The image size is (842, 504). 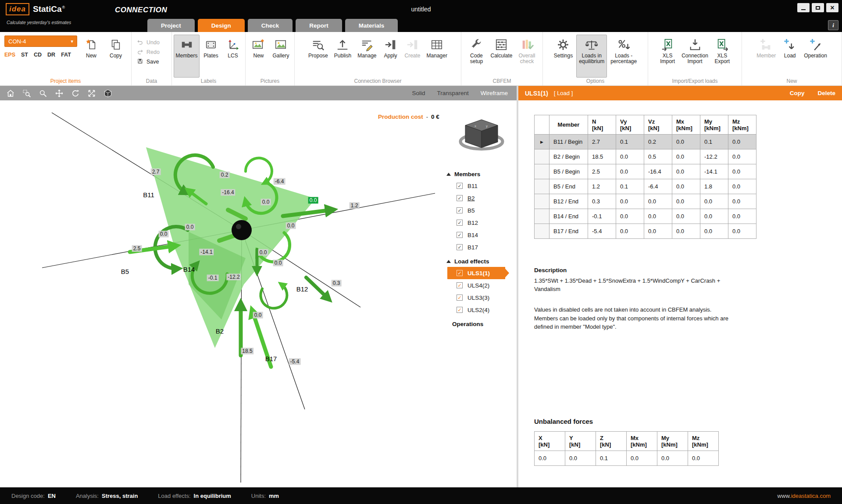 What do you see at coordinates (646, 172) in the screenshot?
I see `forces-row-b5-begin: B5 / Begin2.50.0-16.40.0-14.10.0` at bounding box center [646, 172].